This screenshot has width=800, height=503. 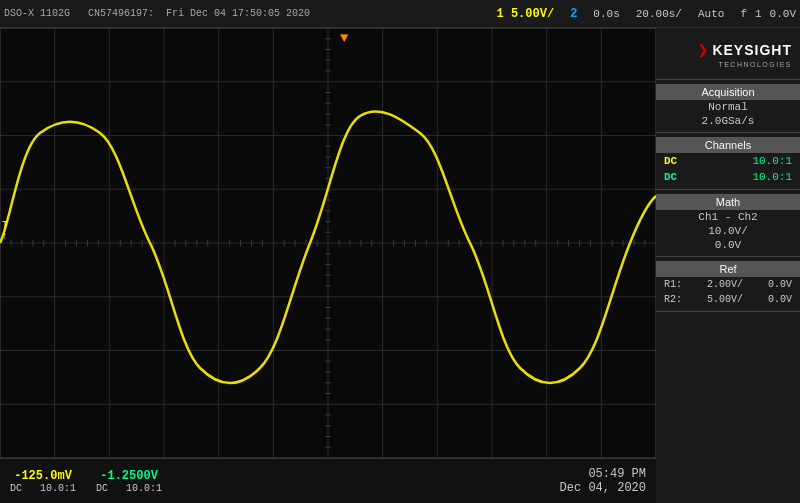 I want to click on r2-row: R2: 5.00V/ 0.0V, so click(x=728, y=300).